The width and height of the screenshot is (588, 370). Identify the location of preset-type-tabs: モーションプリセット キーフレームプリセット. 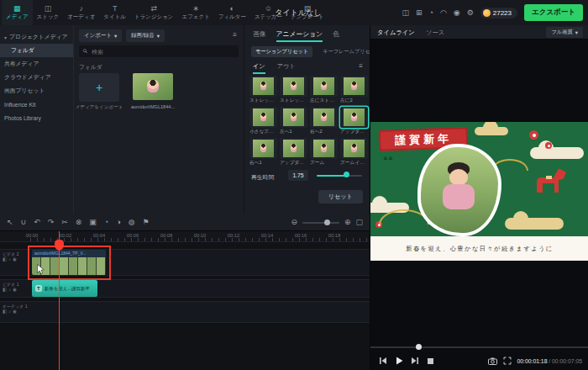
(318, 52).